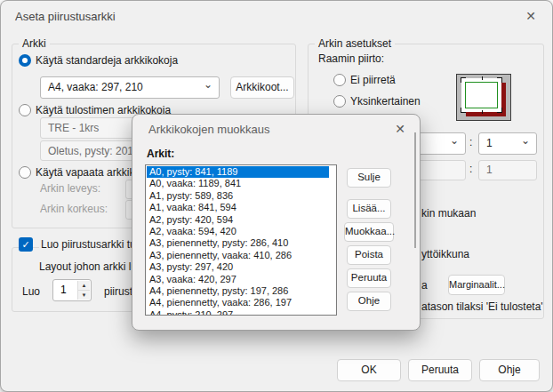 The height and width of the screenshot is (392, 553). What do you see at coordinates (238, 196) in the screenshot?
I see `list-item: A1, pysty: 589, 836` at bounding box center [238, 196].